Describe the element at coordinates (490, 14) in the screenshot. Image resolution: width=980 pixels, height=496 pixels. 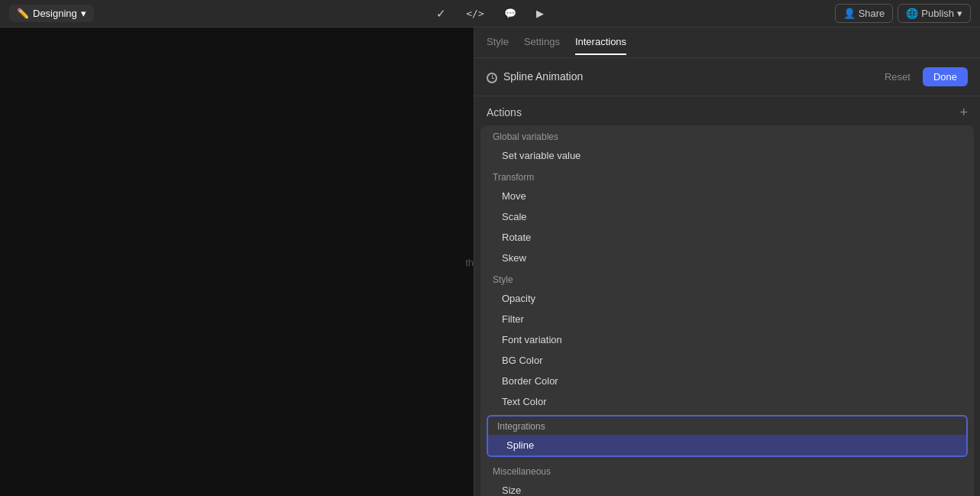
I see `topbar-center: ✓ </> 💬 ▶` at that location.